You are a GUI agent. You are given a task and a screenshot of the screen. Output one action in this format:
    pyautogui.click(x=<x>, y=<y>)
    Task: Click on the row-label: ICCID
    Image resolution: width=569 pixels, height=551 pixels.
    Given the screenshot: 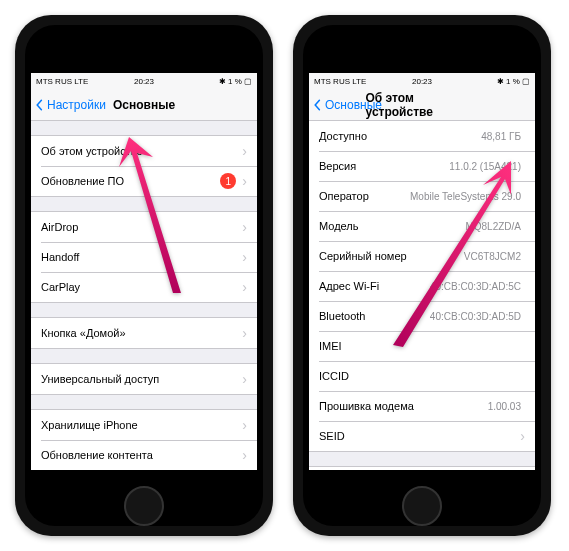 What is the action you would take?
    pyautogui.click(x=334, y=376)
    